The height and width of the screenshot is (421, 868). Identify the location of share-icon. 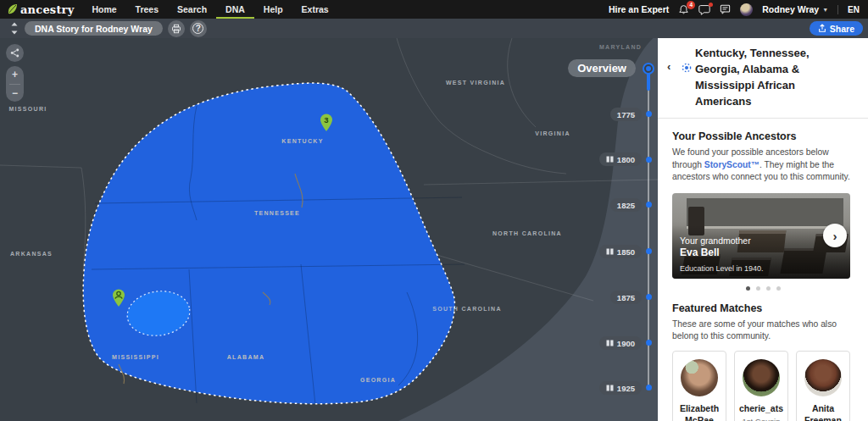
(822, 29).